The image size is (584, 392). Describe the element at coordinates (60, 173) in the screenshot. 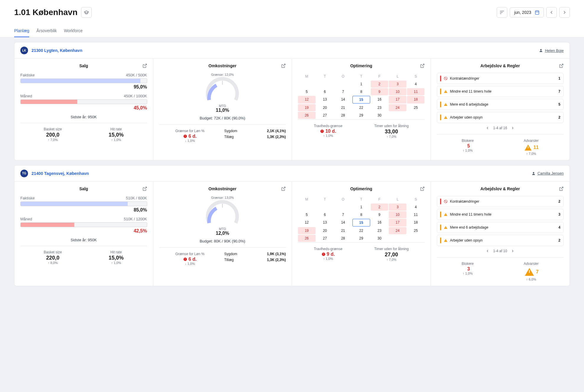

I see `location-name: 21400 Tagensvej, København` at that location.